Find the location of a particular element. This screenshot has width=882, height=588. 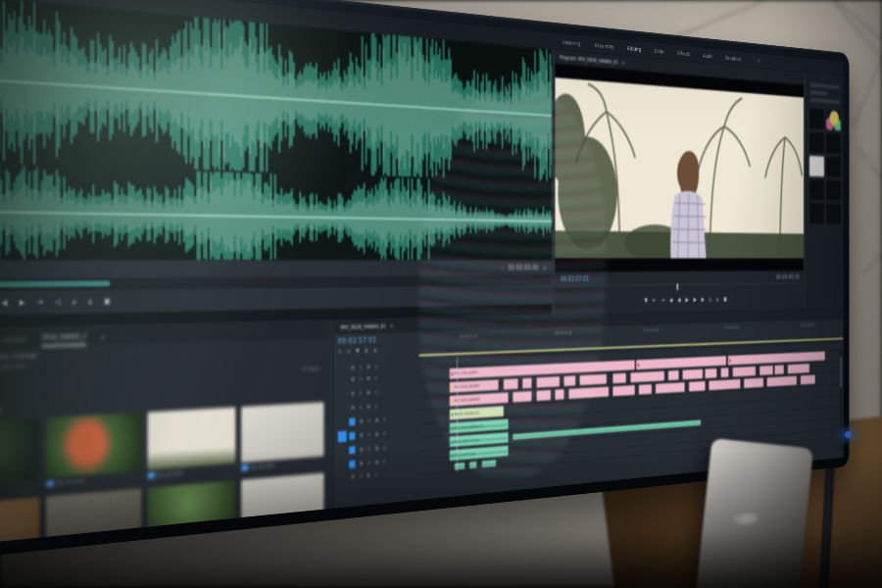

rail-thumbnail-colorful is located at coordinates (833, 121).